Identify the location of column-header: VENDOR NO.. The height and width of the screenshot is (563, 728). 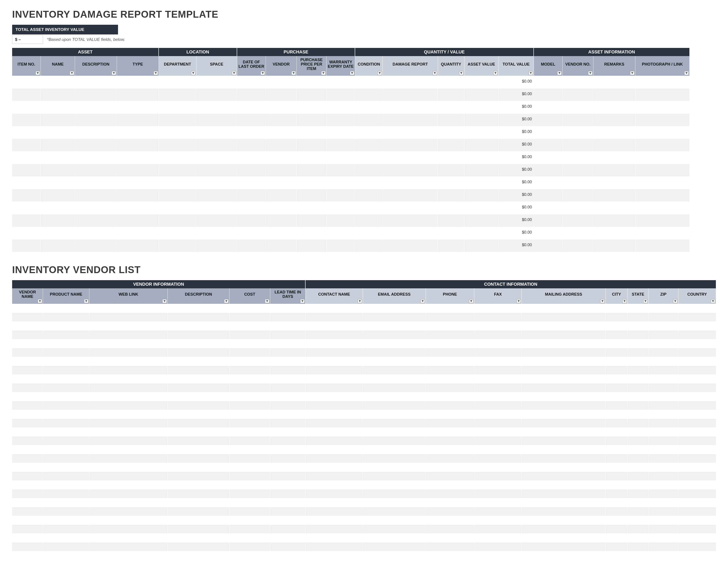
(578, 66).